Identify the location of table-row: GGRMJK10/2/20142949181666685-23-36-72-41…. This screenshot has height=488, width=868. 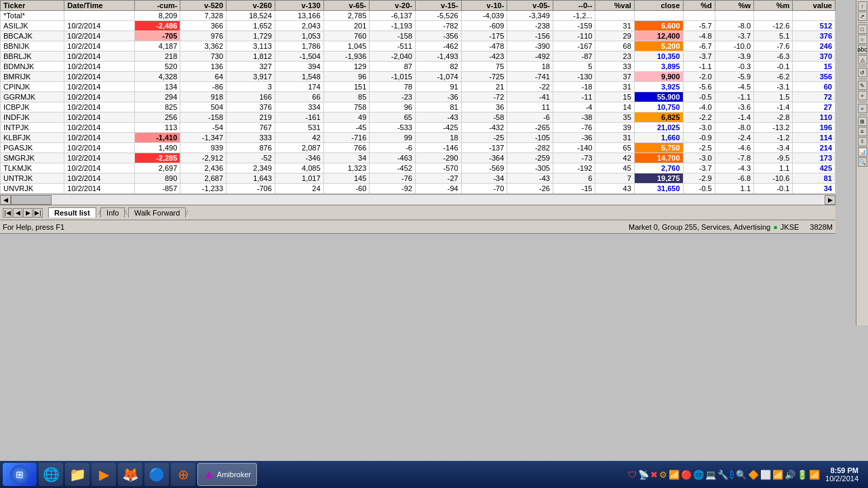
(418, 98).